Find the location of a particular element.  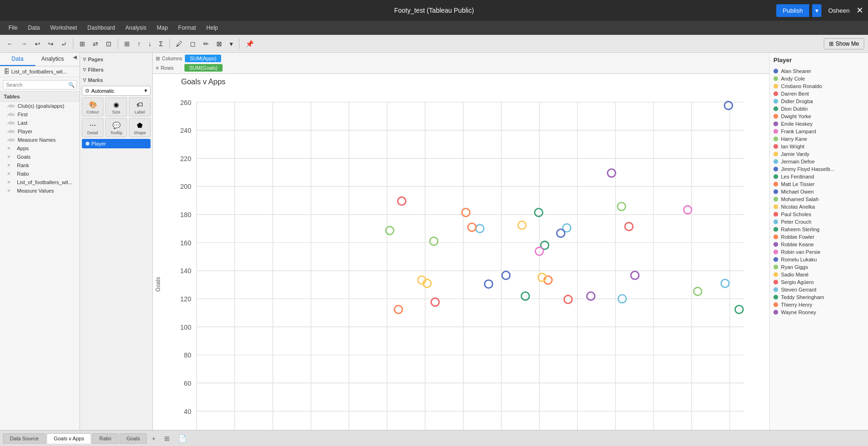

legend-item: Steven Gerrard is located at coordinates (819, 290).